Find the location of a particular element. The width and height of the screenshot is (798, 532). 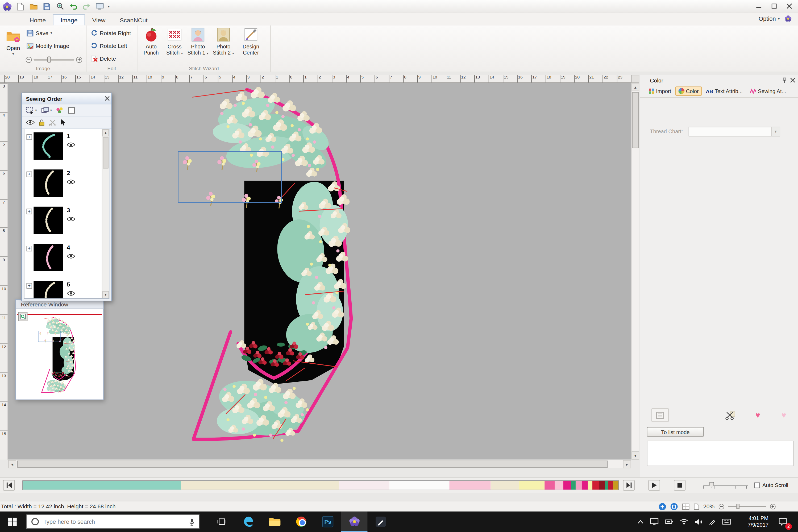

tab-sewing-attributes: Sewing At... is located at coordinates (768, 91).